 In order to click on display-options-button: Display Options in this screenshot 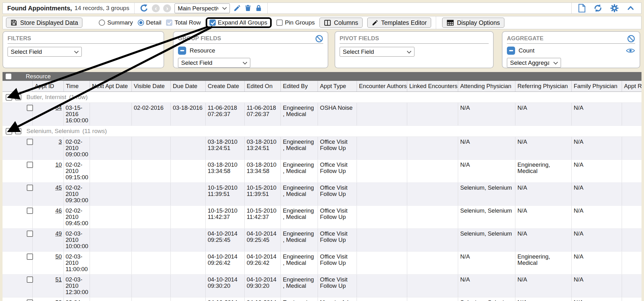, I will do `click(473, 23)`.